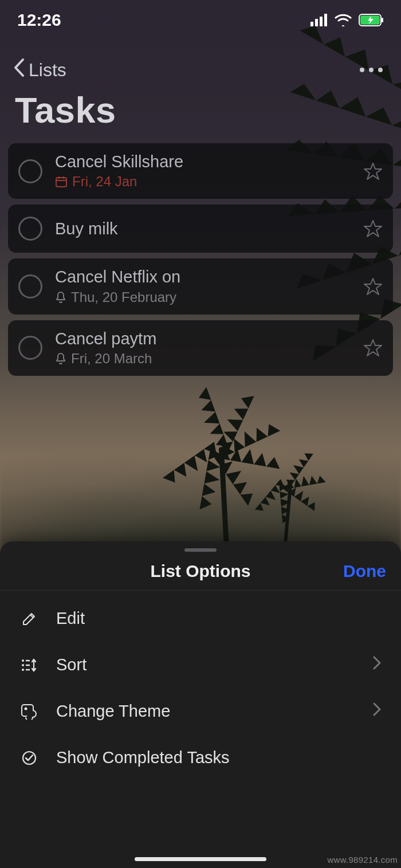 This screenshot has height=868, width=401. I want to click on task-title: Cancel paytm, so click(203, 339).